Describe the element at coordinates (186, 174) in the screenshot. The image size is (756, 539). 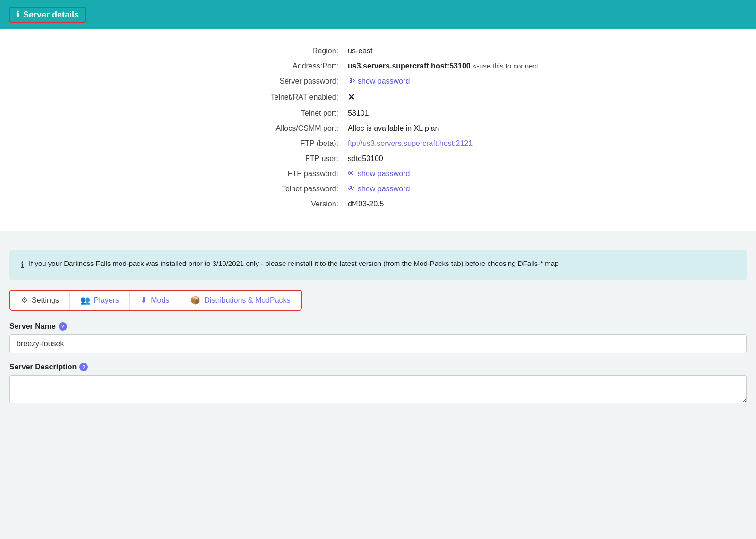
I see `field-label-ftp-password: FTP password:` at that location.